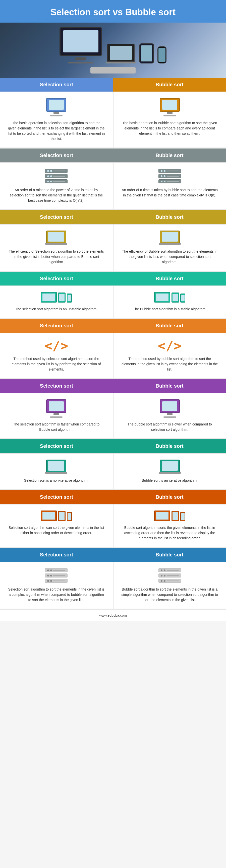  I want to click on section-3-header: Selection sort Bubble sort, so click(113, 217).